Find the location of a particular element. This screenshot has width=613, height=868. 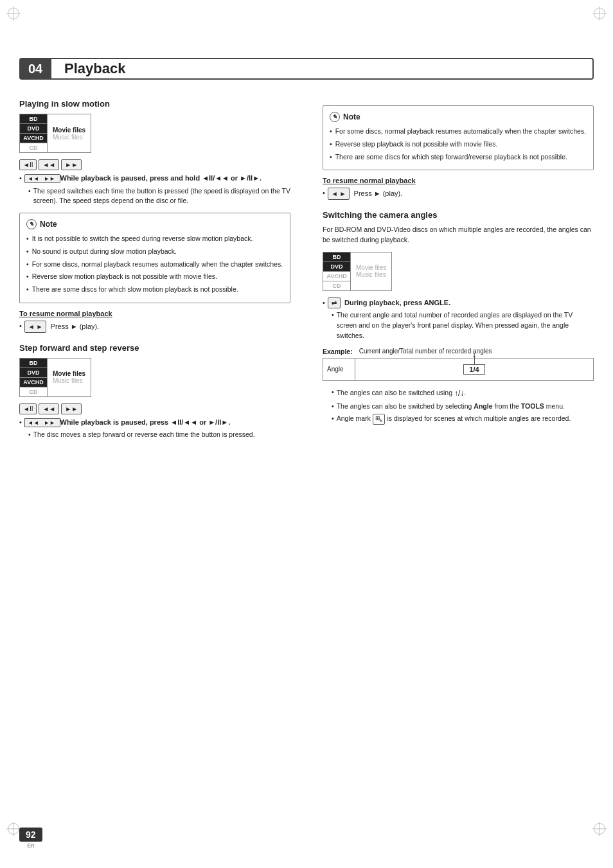

step-main-bullet: • ◄◄ ►► While playback is paused, press … is located at coordinates (155, 423).